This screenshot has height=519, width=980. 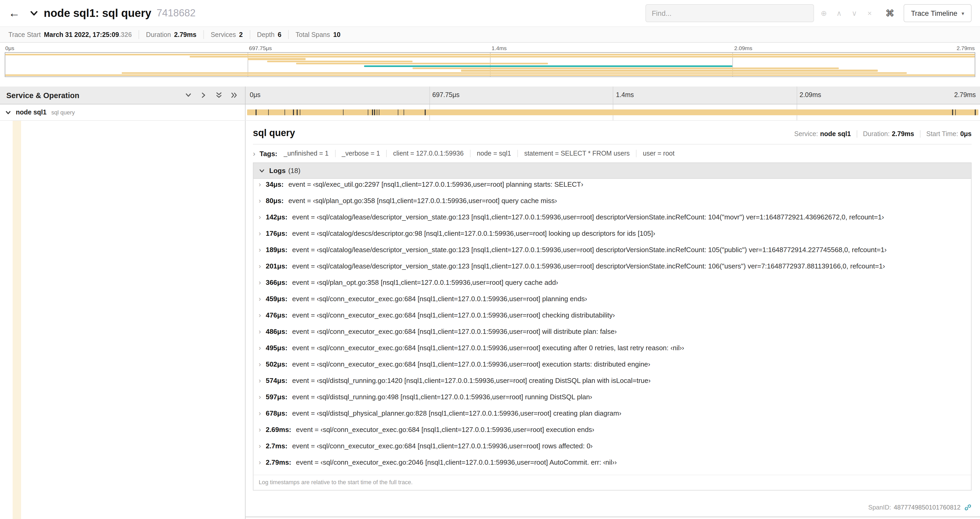 What do you see at coordinates (612, 450) in the screenshot?
I see `log-row: › 2.7ms: event = ‹sql/conn_executor_exec…` at bounding box center [612, 450].